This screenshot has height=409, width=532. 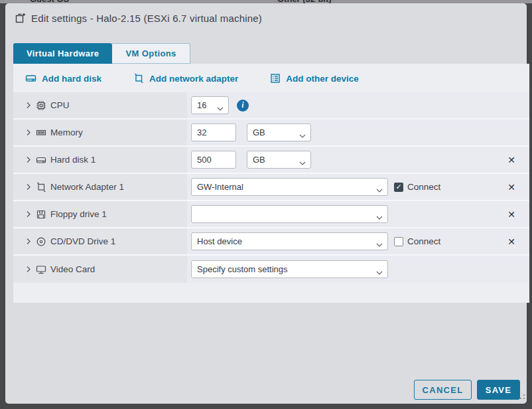 What do you see at coordinates (271, 187) in the screenshot?
I see `row-network-adapter-1: Network Adapter 1 GW-Internal Connect ✕` at bounding box center [271, 187].